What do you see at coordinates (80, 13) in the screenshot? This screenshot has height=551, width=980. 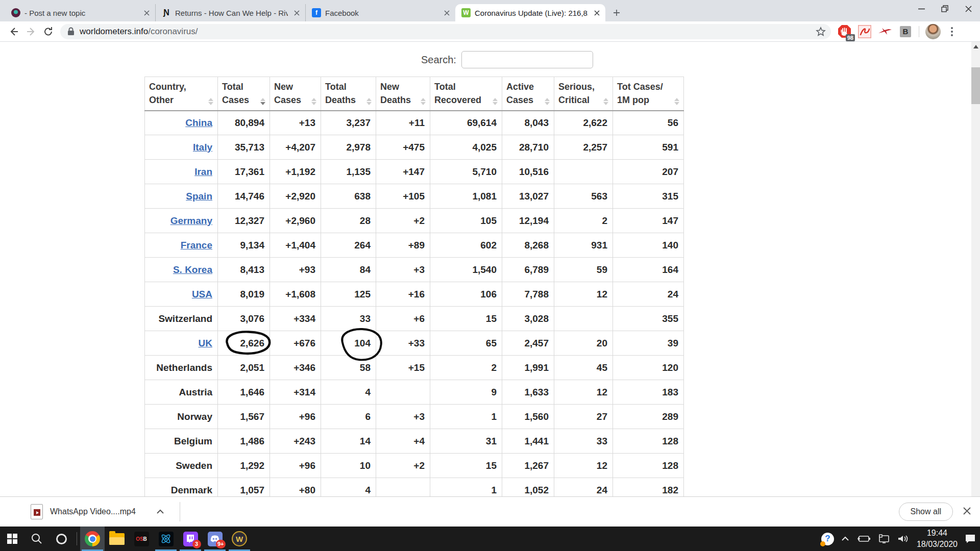 I see `tab-forum: - Post a new topic` at bounding box center [80, 13].